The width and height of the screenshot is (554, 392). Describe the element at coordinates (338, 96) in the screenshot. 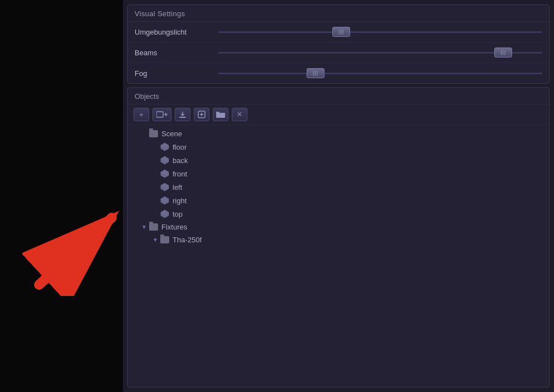

I see `objects-title: Objects` at that location.